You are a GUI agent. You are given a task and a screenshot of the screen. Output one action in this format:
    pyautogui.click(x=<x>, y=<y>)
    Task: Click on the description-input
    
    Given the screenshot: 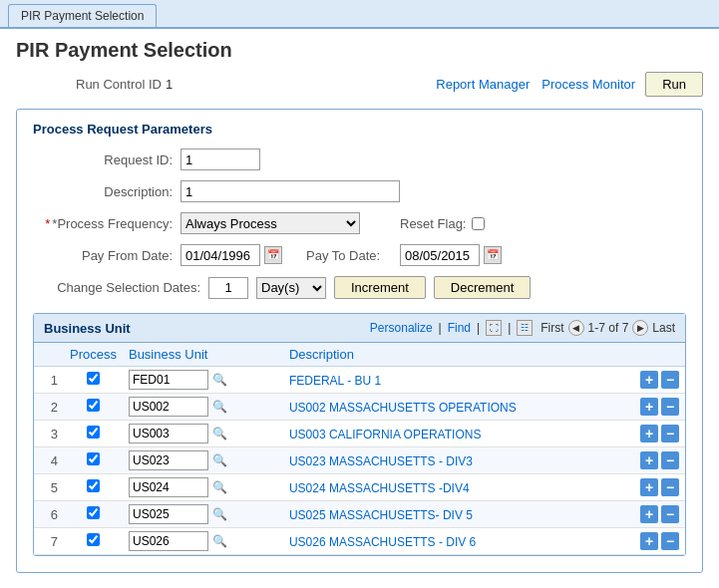 What is the action you would take?
    pyautogui.click(x=290, y=191)
    